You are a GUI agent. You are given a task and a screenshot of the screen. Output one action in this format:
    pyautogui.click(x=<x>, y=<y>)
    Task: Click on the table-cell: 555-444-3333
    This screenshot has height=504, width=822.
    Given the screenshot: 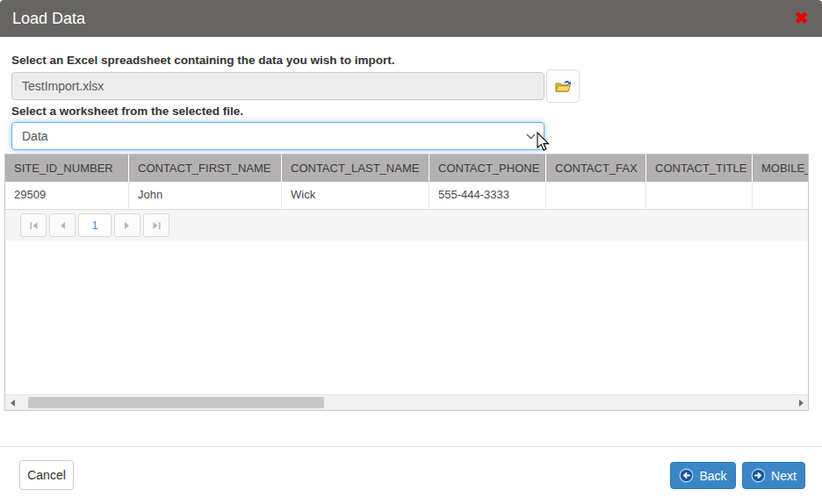 What is the action you would take?
    pyautogui.click(x=488, y=195)
    